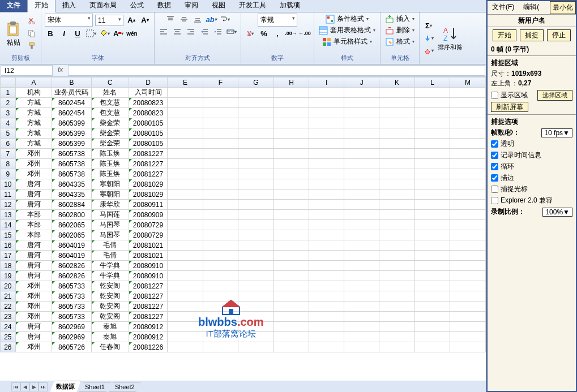  Describe the element at coordinates (532, 35) in the screenshot. I see `panel-capture-button: 捕捉` at that location.